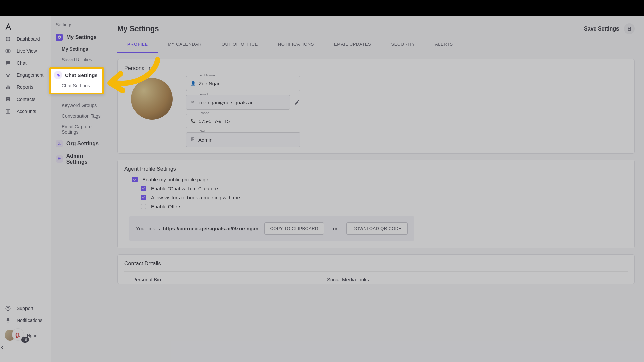 Image resolution: width=644 pixels, height=362 pixels. Describe the element at coordinates (384, 188) in the screenshot. I see `enable-chat-with-me-checkbox: Enable "Chat with me" feature.` at that location.